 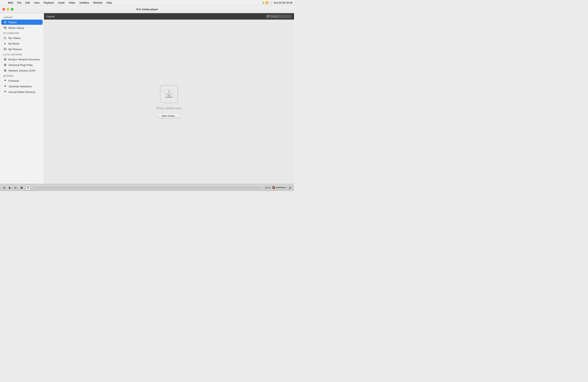 What do you see at coordinates (8, 9) in the screenshot?
I see `minimize-button` at bounding box center [8, 9].